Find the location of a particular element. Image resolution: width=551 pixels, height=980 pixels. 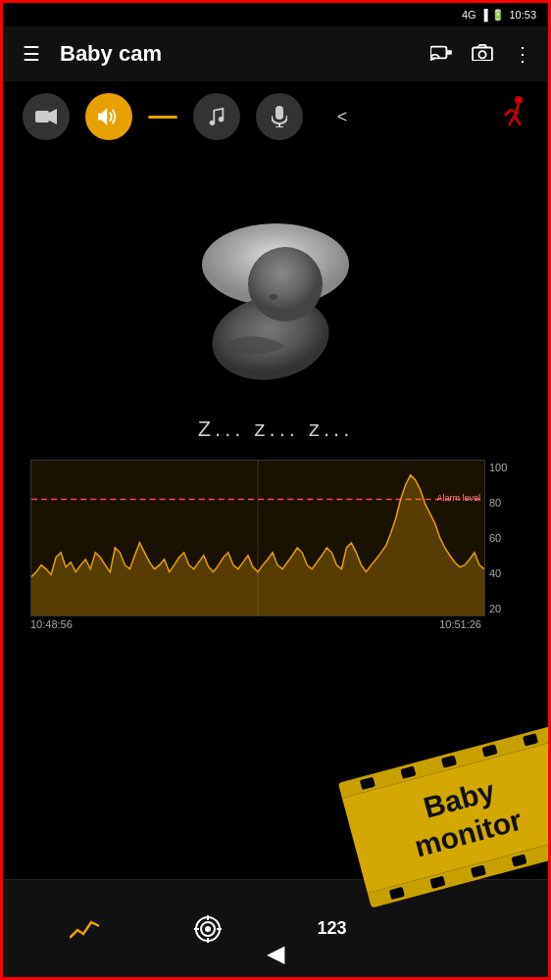

time-display: 10:53 is located at coordinates (523, 15).